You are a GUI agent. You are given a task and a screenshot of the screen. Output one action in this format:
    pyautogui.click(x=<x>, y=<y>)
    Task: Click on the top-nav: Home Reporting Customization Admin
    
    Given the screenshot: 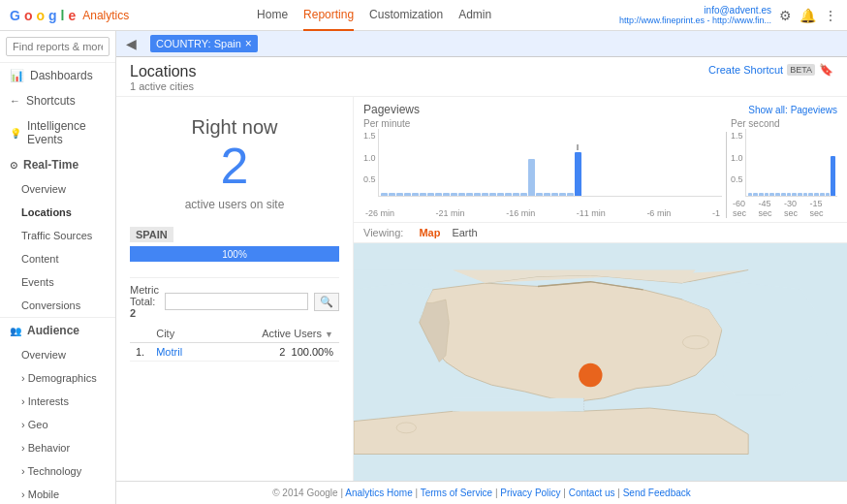 What is the action you would take?
    pyautogui.click(x=374, y=16)
    